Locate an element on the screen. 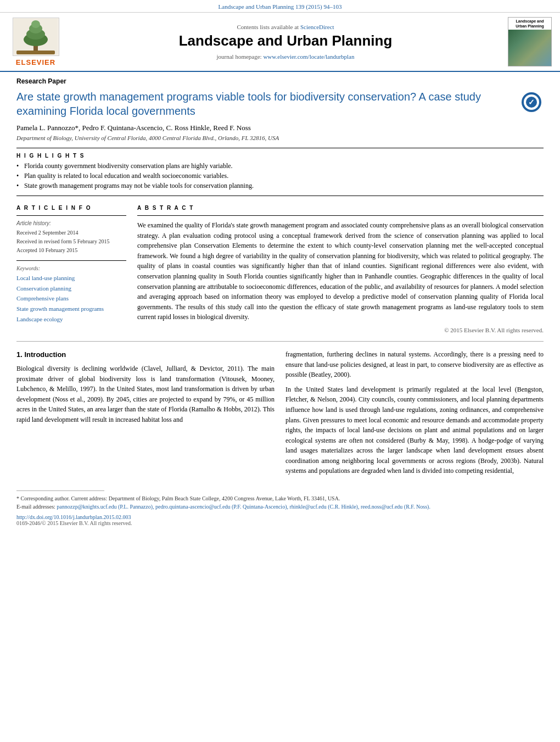 This screenshot has height=742, width=560. journal-title: Landscape and Urban Planning is located at coordinates (285, 41).